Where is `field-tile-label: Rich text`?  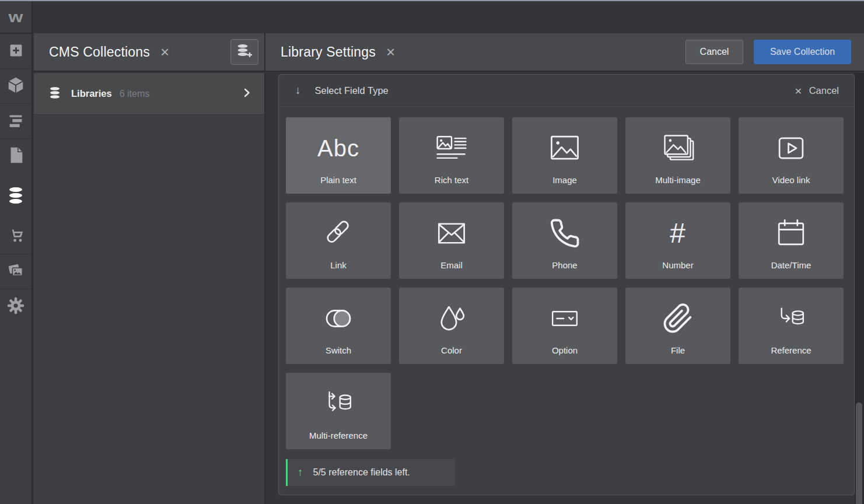
field-tile-label: Rich text is located at coordinates (452, 180).